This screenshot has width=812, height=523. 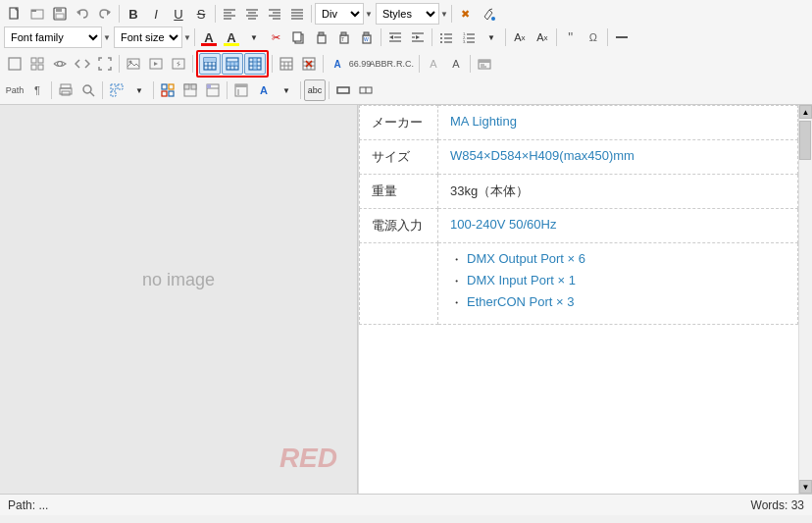 What do you see at coordinates (805, 140) in the screenshot?
I see `scrollbar-thumb` at bounding box center [805, 140].